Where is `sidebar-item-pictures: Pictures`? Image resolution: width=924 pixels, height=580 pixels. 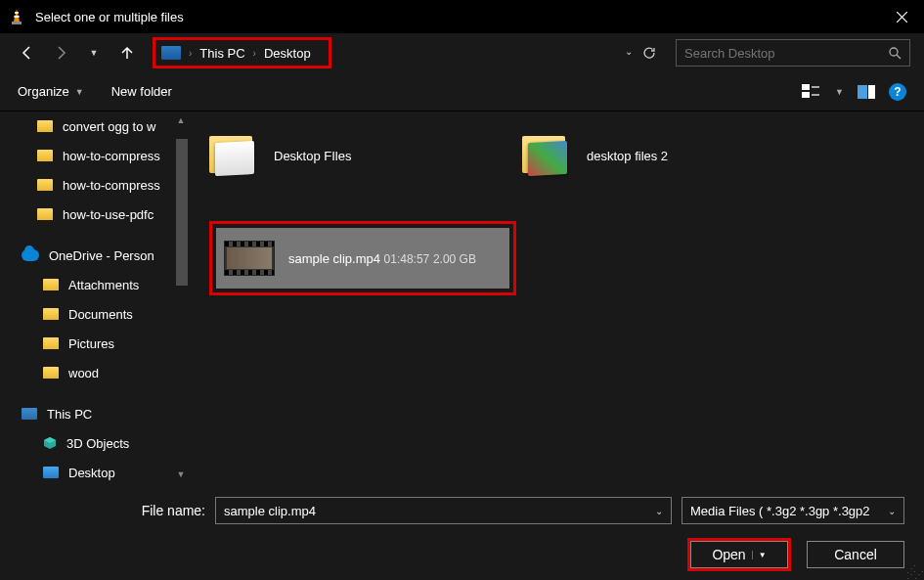
sidebar-item-pictures: Pictures is located at coordinates (95, 343).